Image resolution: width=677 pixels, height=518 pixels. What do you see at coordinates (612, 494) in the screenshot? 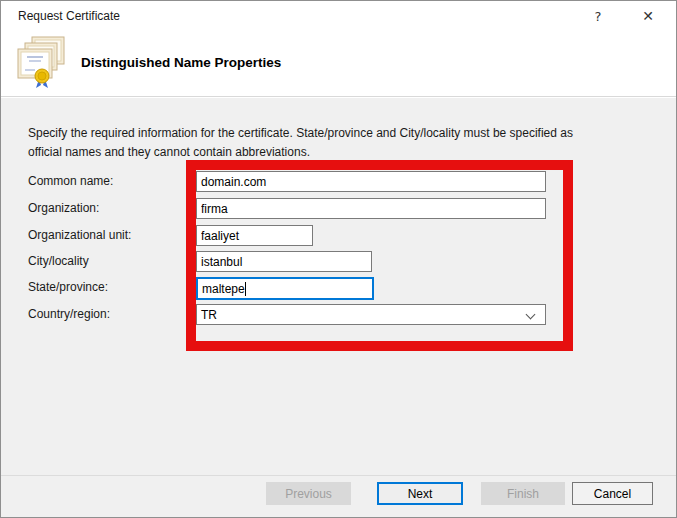
I see `cancel-button: Cancel` at bounding box center [612, 494].